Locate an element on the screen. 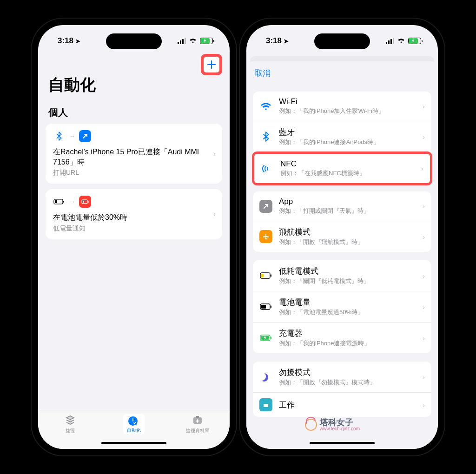 The image size is (476, 474). card-title: 在電池電量低於30%時 is located at coordinates (134, 217).